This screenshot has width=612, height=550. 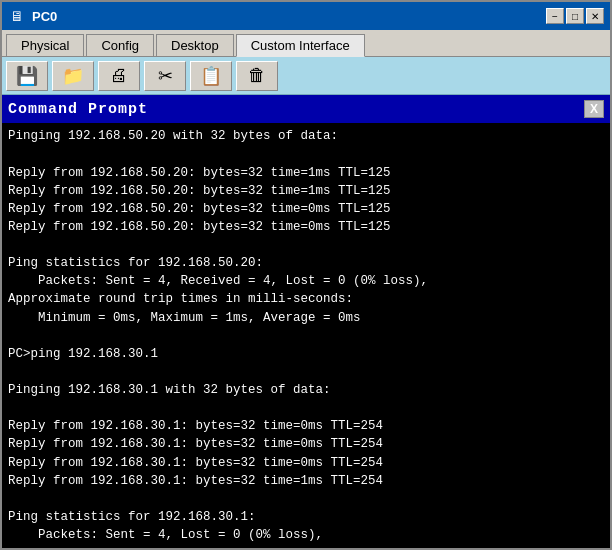 What do you see at coordinates (306, 16) in the screenshot?
I see `title-bar: 🖥 PC0 − □ ✕` at bounding box center [306, 16].